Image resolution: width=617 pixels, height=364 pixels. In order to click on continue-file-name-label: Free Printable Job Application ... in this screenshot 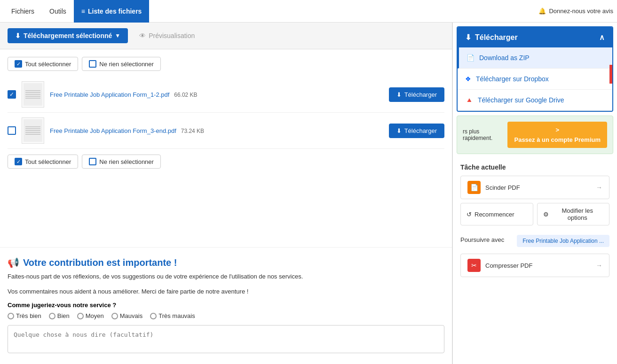, I will do `click(563, 241)`.